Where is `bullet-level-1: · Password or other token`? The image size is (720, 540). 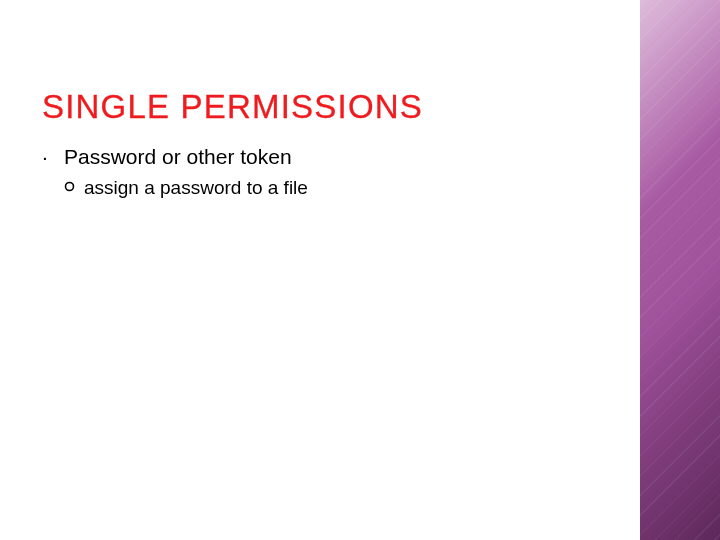
bullet-level-1: · Password or other token is located at coordinates (320, 157).